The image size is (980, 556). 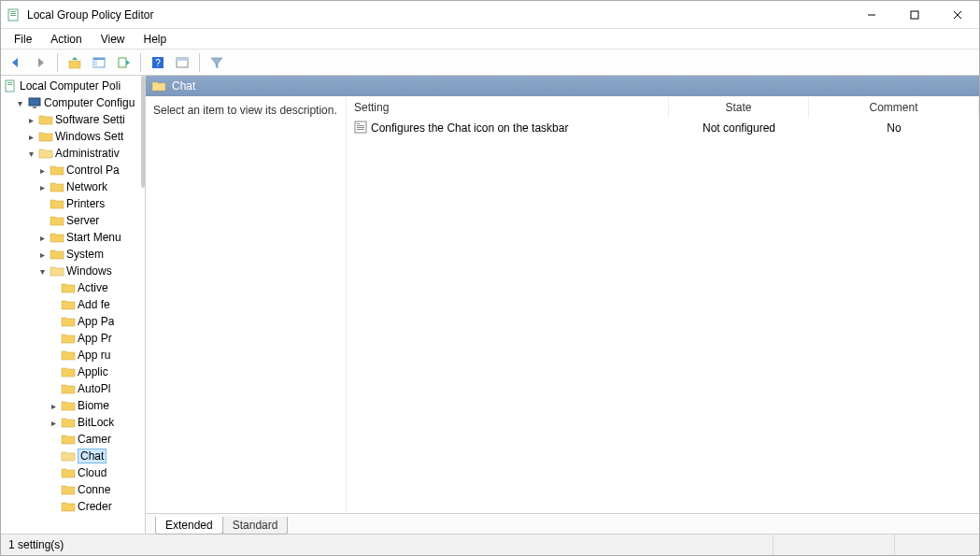 I want to click on tree-item: Conne, so click(x=74, y=490).